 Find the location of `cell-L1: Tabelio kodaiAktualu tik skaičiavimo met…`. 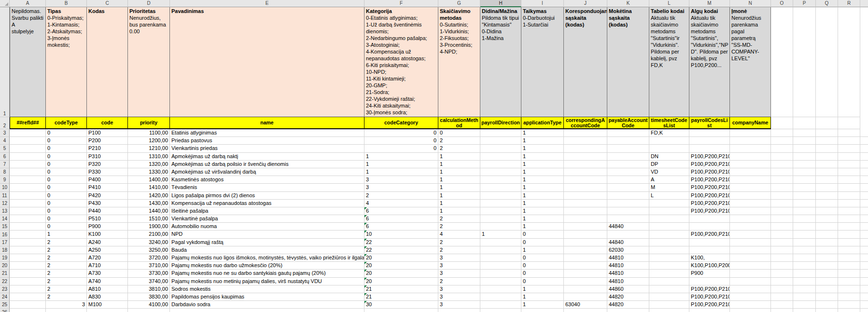

cell-L1: Tabelio kodaiAktualu tik skaičiavimo met… is located at coordinates (669, 62).